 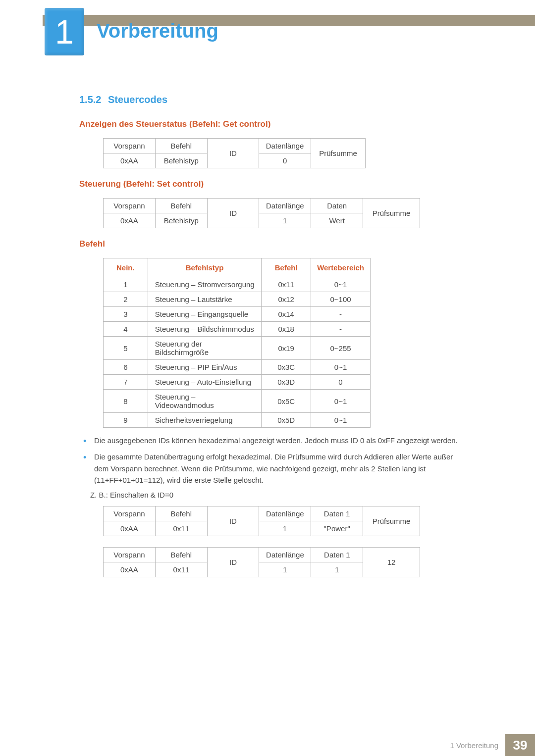 What do you see at coordinates (272, 184) in the screenshot?
I see `subheading-set-control: Steuerung (Befehl: Set control)` at bounding box center [272, 184].